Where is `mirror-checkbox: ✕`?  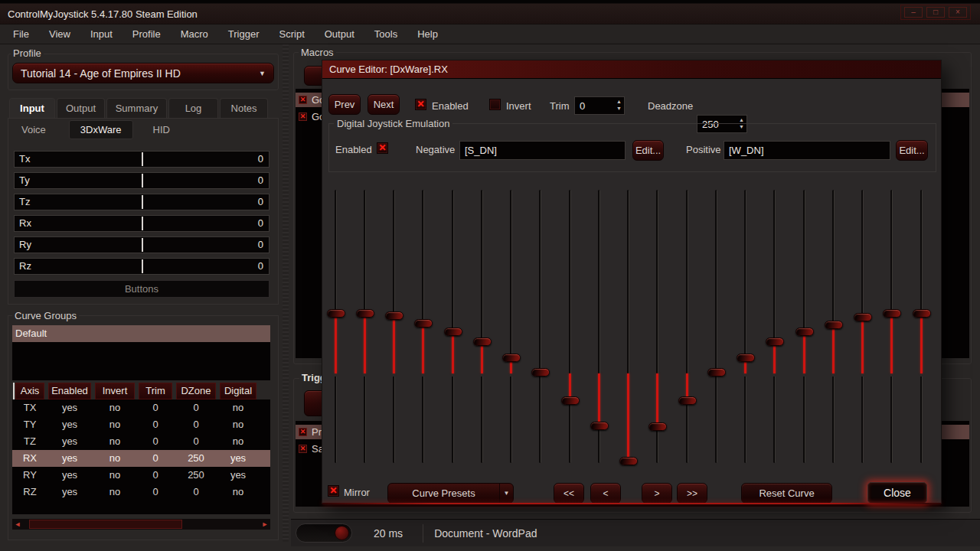 mirror-checkbox: ✕ is located at coordinates (334, 491).